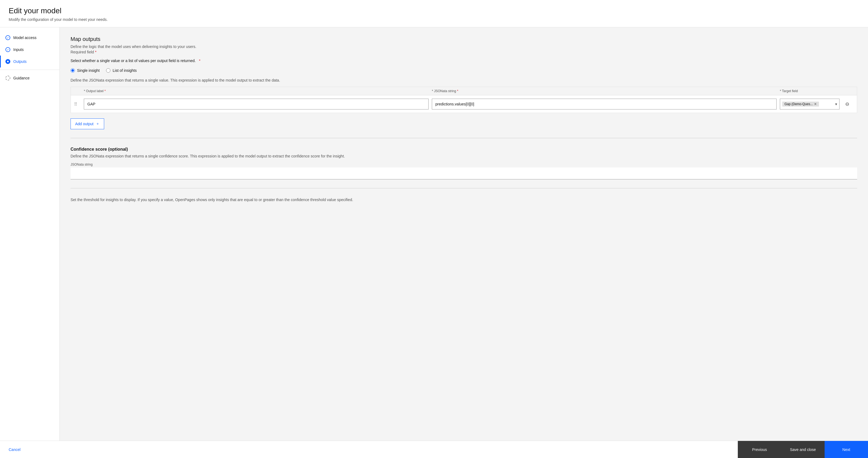 Image resolution: width=868 pixels, height=458 pixels. What do you see at coordinates (73, 71) in the screenshot?
I see `radio-single-insight-input` at bounding box center [73, 71].